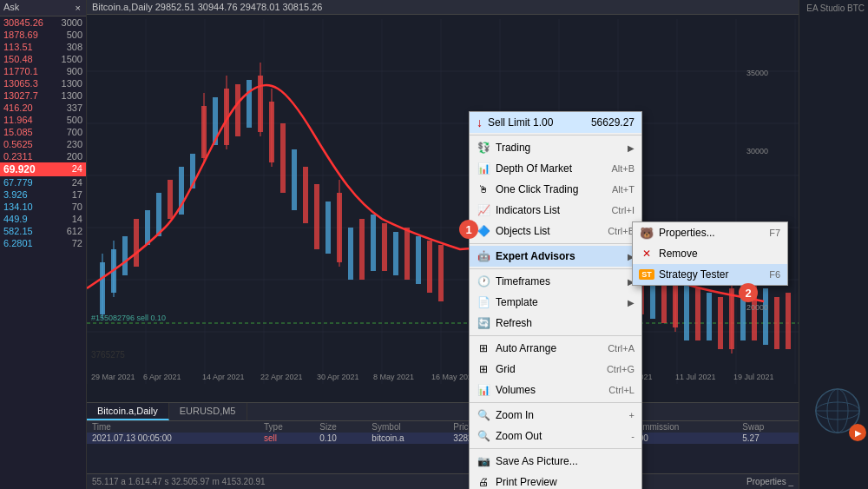 The height and width of the screenshot is (489, 868). What do you see at coordinates (770, 481) in the screenshot?
I see `properties-status: Properties _` at bounding box center [770, 481].